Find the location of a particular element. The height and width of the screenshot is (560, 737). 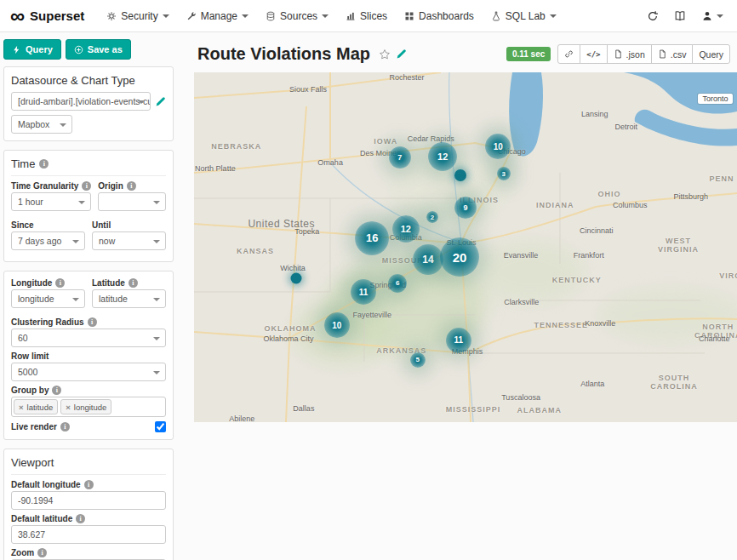

default-longitude-input is located at coordinates (89, 500).